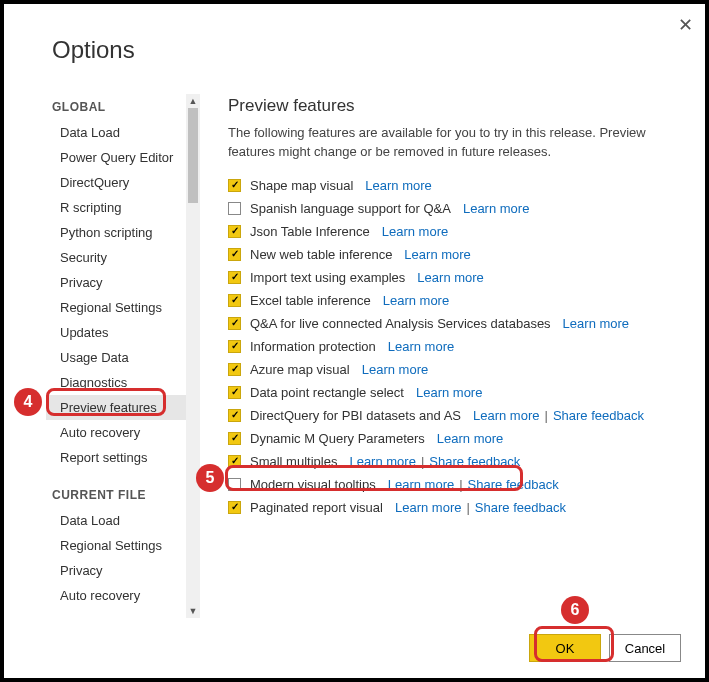  What do you see at coordinates (116, 308) in the screenshot?
I see `sidebar-item-regional-settings: Regional Settings` at bounding box center [116, 308].